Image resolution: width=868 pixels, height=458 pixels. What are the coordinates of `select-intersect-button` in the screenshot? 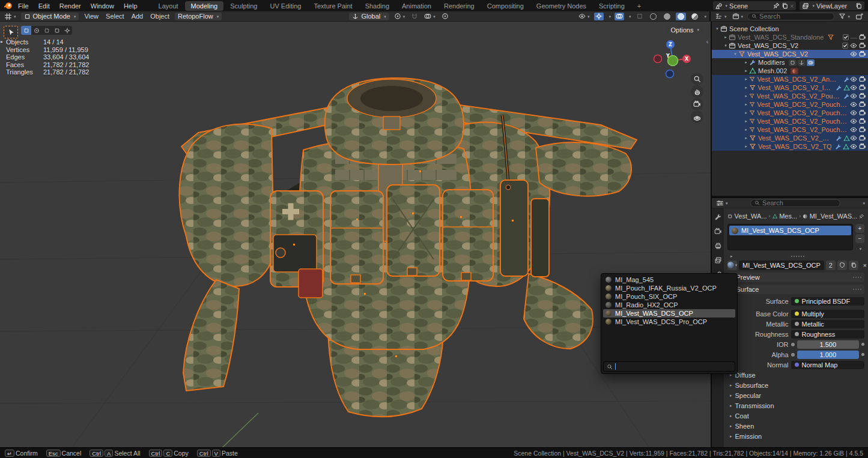 It's located at (67, 30).